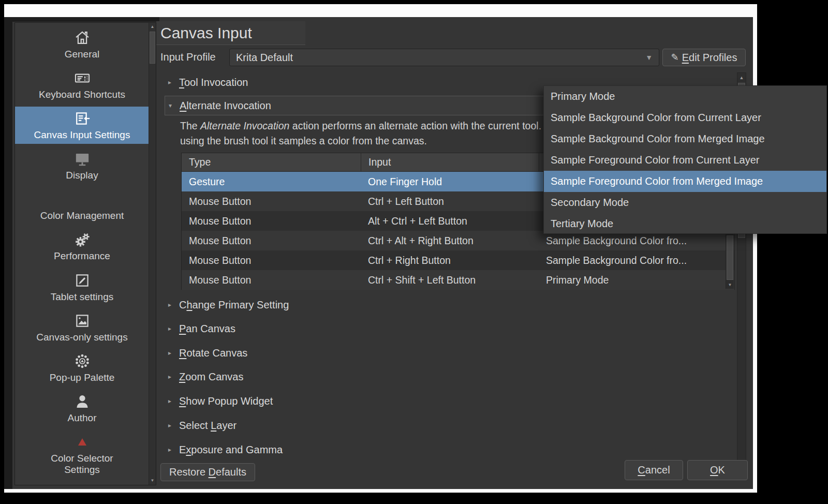 This screenshot has height=504, width=828. Describe the element at coordinates (229, 305) in the screenshot. I see `section-change-primary-setting: ▸ Change Primary Setting` at that location.